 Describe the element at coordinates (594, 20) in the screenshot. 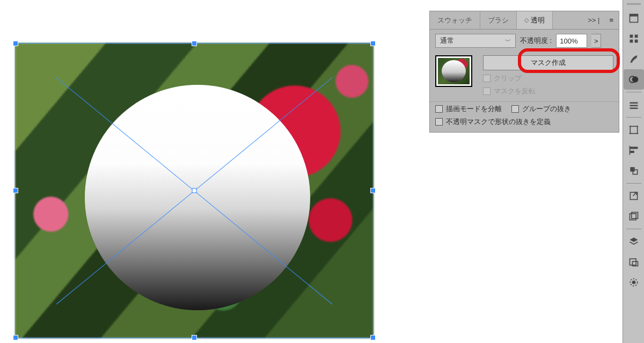

I see `panel-collapse-icon: >> |` at that location.